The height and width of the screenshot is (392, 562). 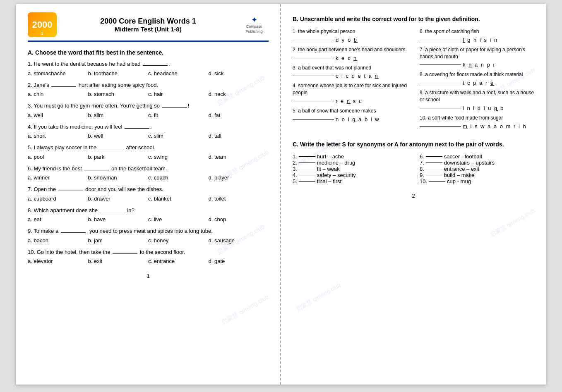 What do you see at coordinates (307, 156) in the screenshot?
I see `c1-underline` at bounding box center [307, 156].